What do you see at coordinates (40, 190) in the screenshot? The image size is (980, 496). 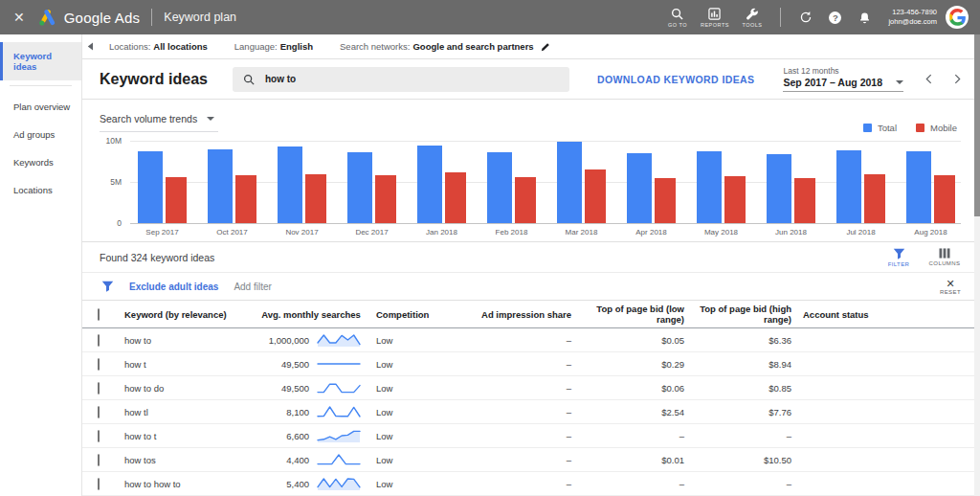 I see `sidebar-item-locations: Locations` at bounding box center [40, 190].